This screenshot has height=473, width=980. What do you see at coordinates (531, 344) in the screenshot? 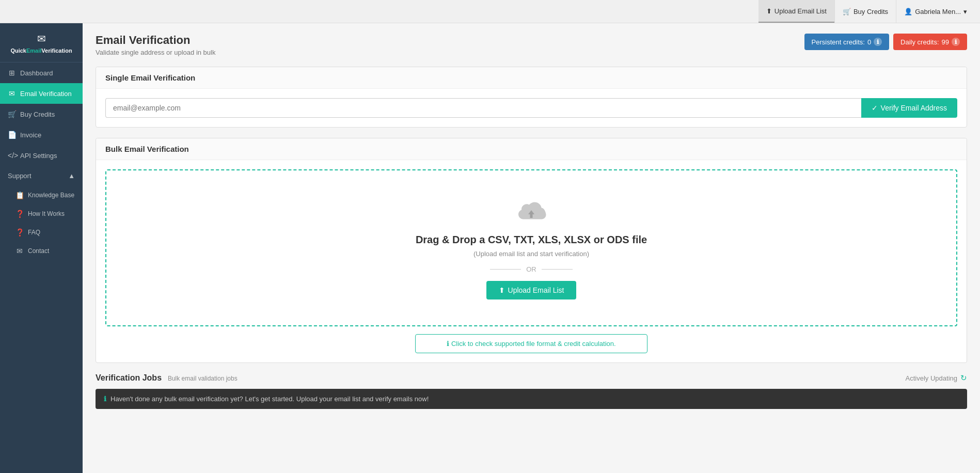
I see `info-link-container: ℹ Click to check supported file format &…` at bounding box center [531, 344].